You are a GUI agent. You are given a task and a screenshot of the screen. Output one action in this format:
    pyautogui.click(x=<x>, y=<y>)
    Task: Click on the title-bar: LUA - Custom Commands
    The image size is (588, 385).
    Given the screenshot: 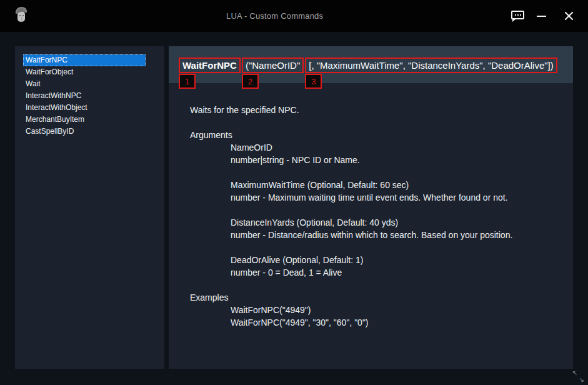 What is the action you would take?
    pyautogui.click(x=294, y=16)
    